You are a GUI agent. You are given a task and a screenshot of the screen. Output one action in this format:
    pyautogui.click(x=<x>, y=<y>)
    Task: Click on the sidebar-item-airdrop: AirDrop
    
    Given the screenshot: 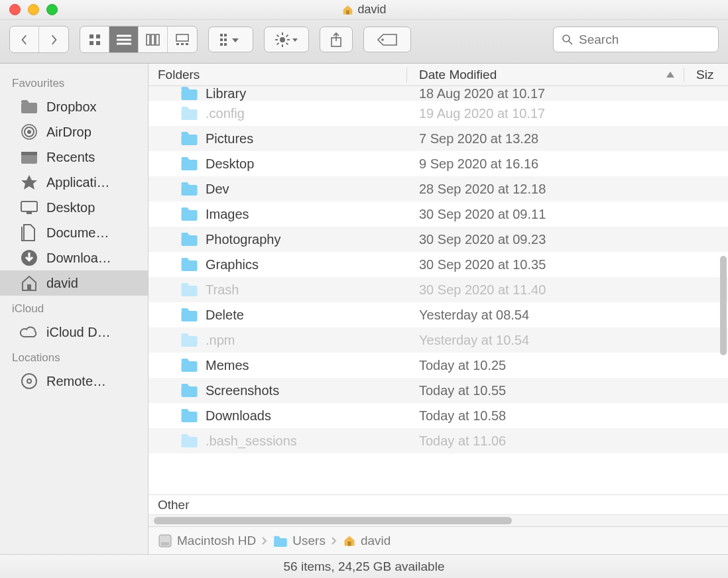 What is the action you would take?
    pyautogui.click(x=74, y=132)
    